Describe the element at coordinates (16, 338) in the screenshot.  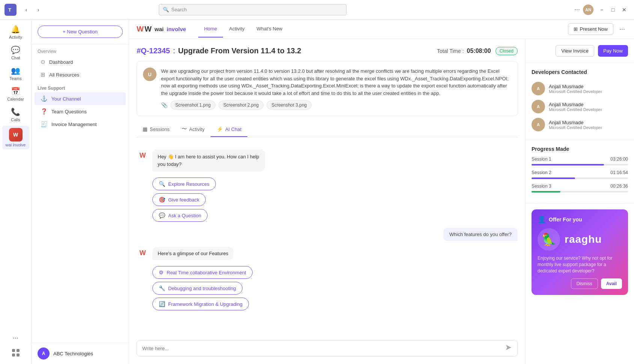
I see `more-icon: ···` at that location.